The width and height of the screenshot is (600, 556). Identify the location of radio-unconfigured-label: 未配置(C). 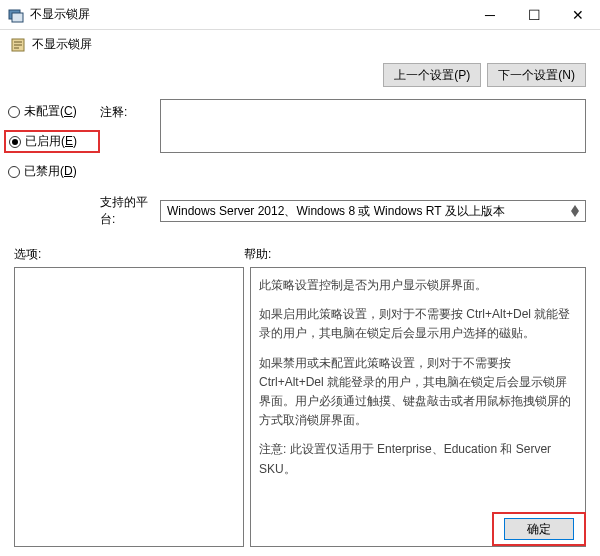
(50, 112).